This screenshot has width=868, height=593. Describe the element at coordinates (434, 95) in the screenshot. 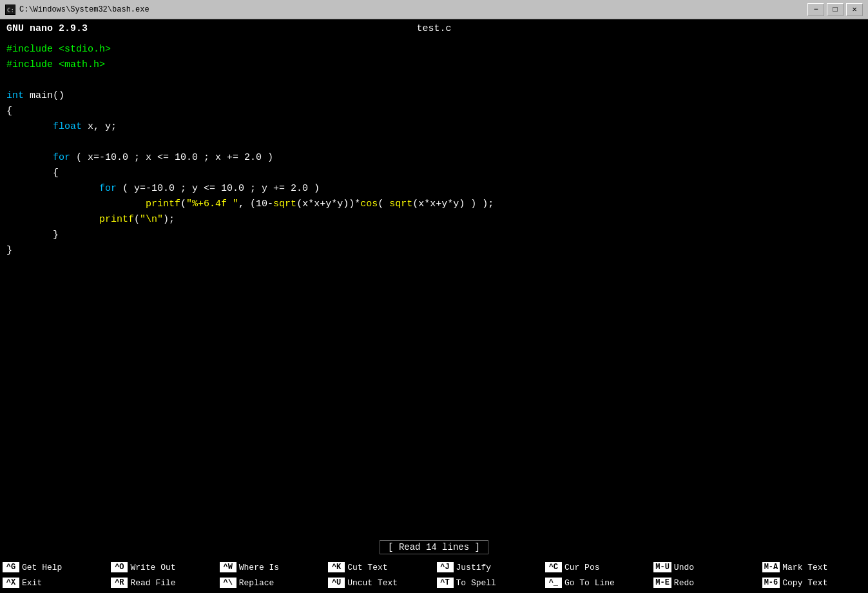

I see `code-line-4: int main()` at that location.